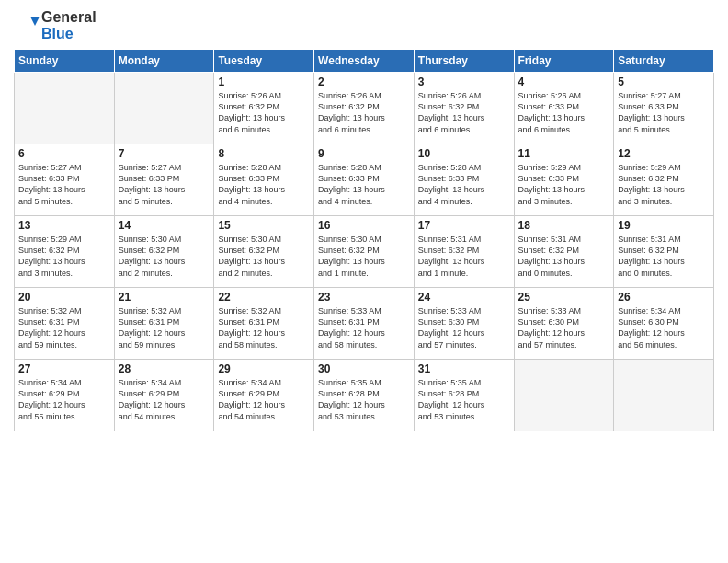 This screenshot has height=563, width=728. I want to click on calendar-cell: 15Sunrise: 5:30 AM Sunset: 6:32 PM Dayli…, so click(265, 252).